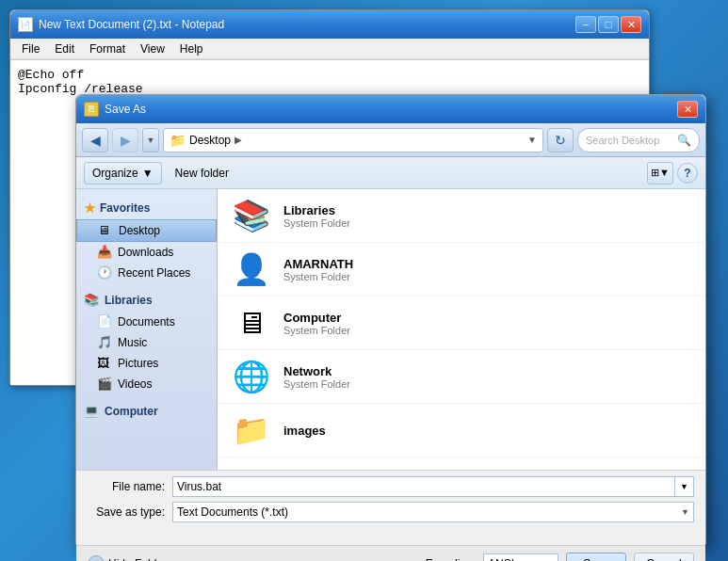  I want to click on folder-network-name: Network, so click(316, 371).